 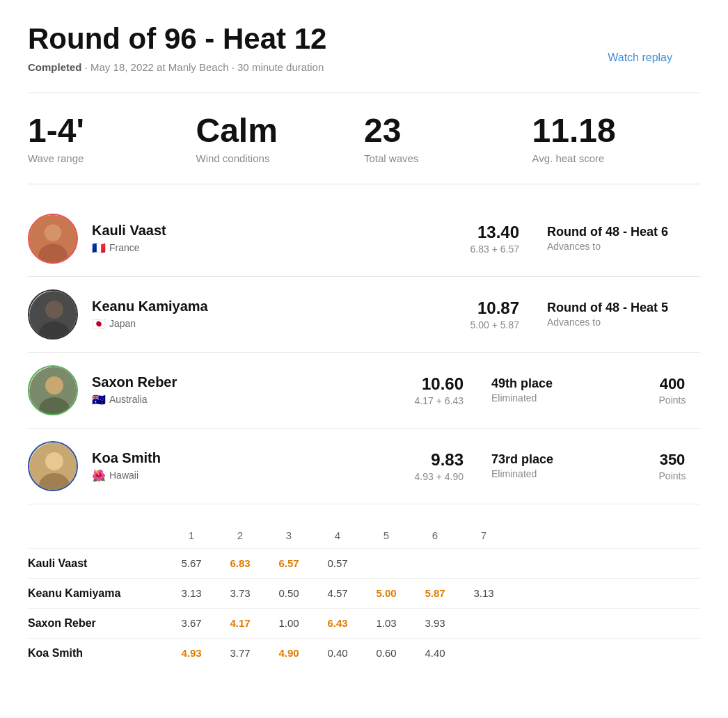 I want to click on wind-value: Calm, so click(x=280, y=131).